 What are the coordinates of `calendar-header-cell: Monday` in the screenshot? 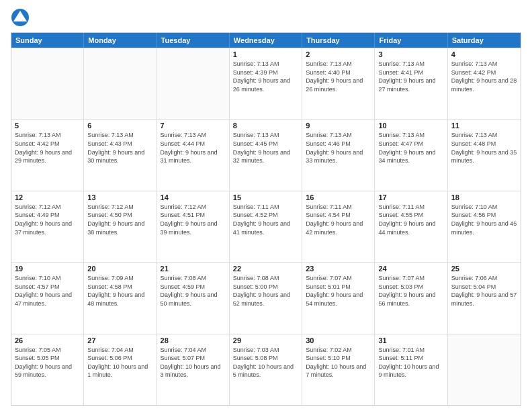 It's located at (120, 40).